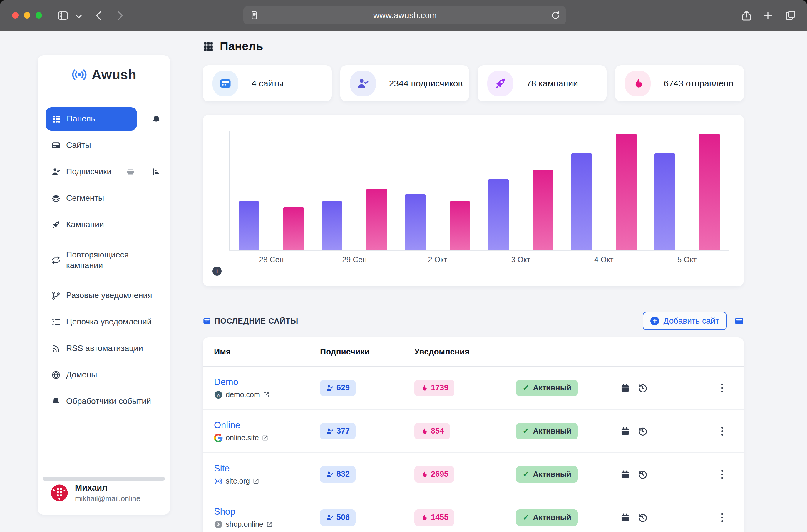 The height and width of the screenshot is (532, 807). What do you see at coordinates (102, 296) in the screenshot?
I see `sidebar-item-one-time-notifications-button: Разовые уведомления` at bounding box center [102, 296].